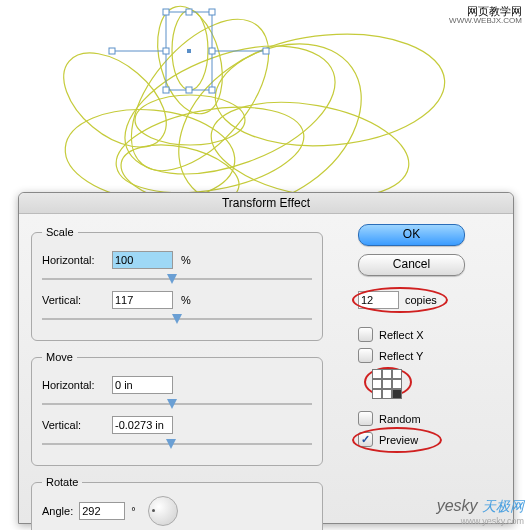 Image resolution: width=530 pixels, height=530 pixels. What do you see at coordinates (142, 425) in the screenshot?
I see `move-v-input` at bounding box center [142, 425].